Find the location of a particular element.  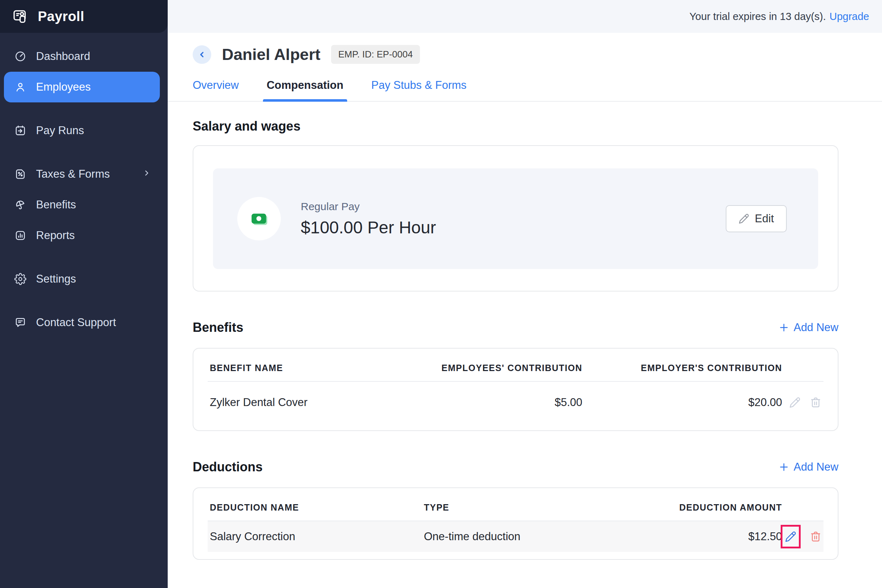

add-new-deduction-link: Add New is located at coordinates (808, 467).